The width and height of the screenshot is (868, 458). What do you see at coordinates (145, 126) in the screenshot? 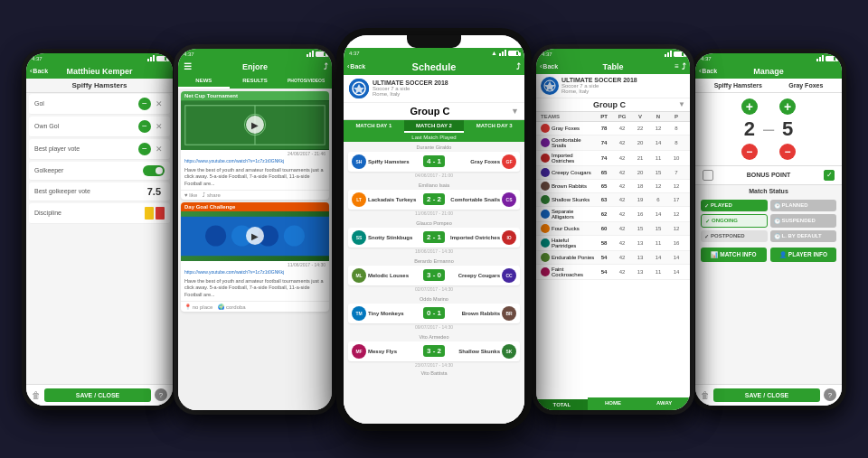
I see `p1-minus-own-gol: −` at bounding box center [145, 126].